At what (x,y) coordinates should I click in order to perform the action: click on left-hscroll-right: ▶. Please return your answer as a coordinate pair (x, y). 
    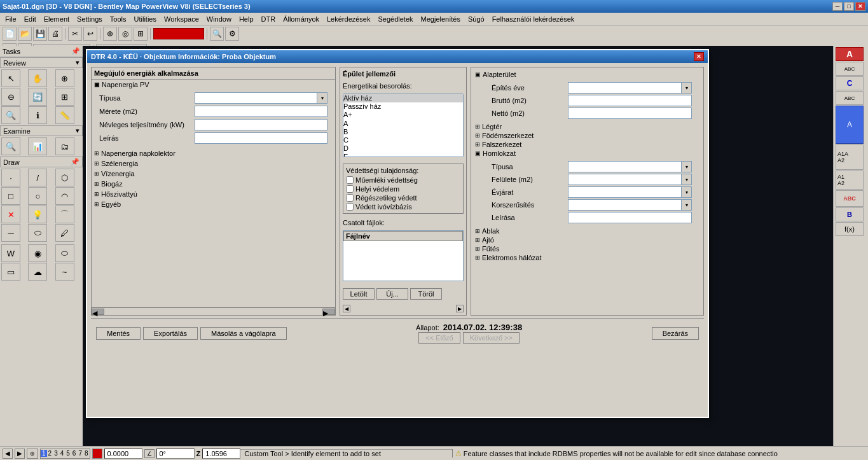
    Looking at the image, I should click on (329, 312).